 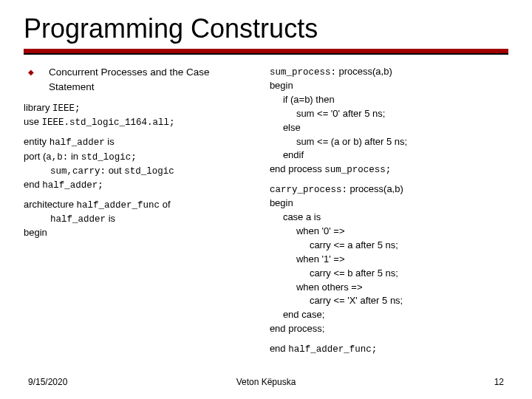 What do you see at coordinates (167, 204) in the screenshot?
I see `kw-of: of` at bounding box center [167, 204].